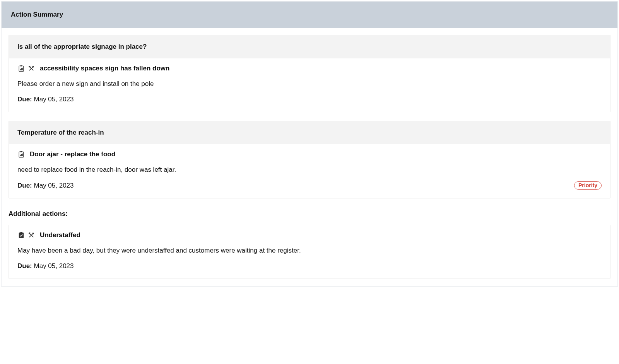 The height and width of the screenshot is (364, 619). What do you see at coordinates (310, 85) in the screenshot?
I see `section-body: accessibility spaces sign has fallen dow…` at bounding box center [310, 85].